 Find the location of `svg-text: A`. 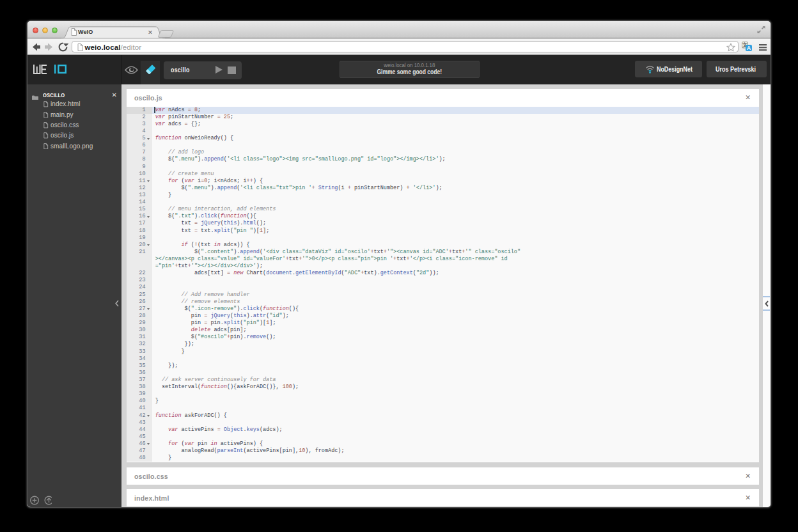

svg-text: A is located at coordinates (749, 48).